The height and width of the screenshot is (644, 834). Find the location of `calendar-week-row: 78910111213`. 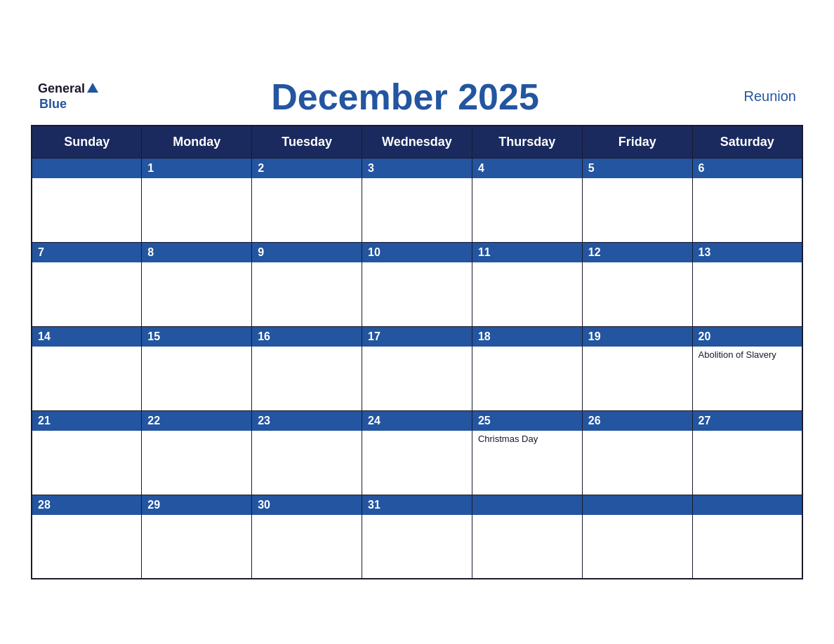

calendar-week-row: 78910111213 is located at coordinates (417, 284).